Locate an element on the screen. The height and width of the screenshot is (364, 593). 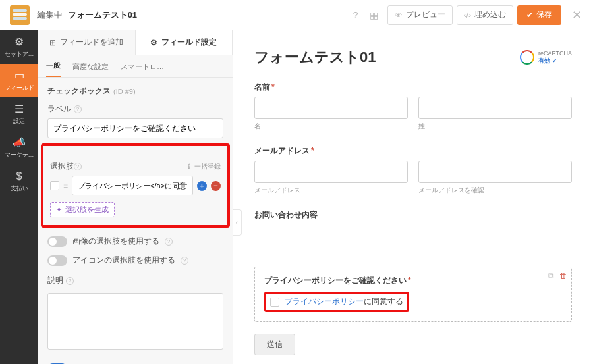
save-button: ✔ 保存 is located at coordinates (539, 15).